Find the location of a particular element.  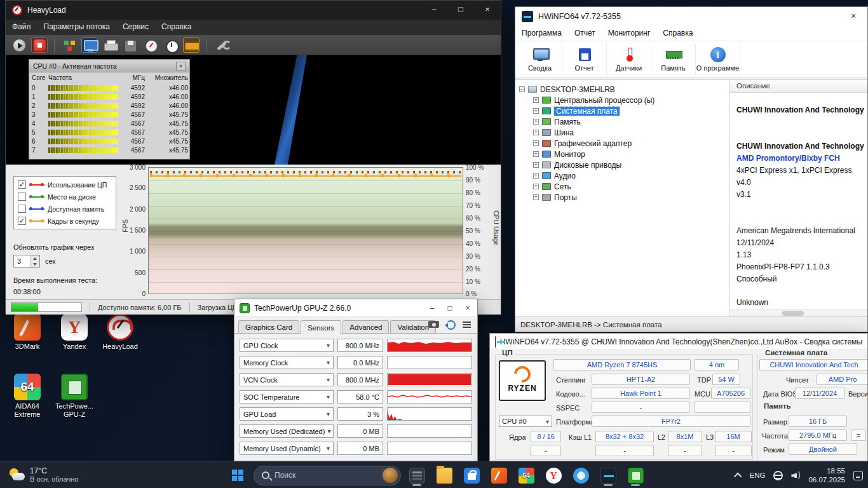

memory-button: Память is located at coordinates (674, 60).